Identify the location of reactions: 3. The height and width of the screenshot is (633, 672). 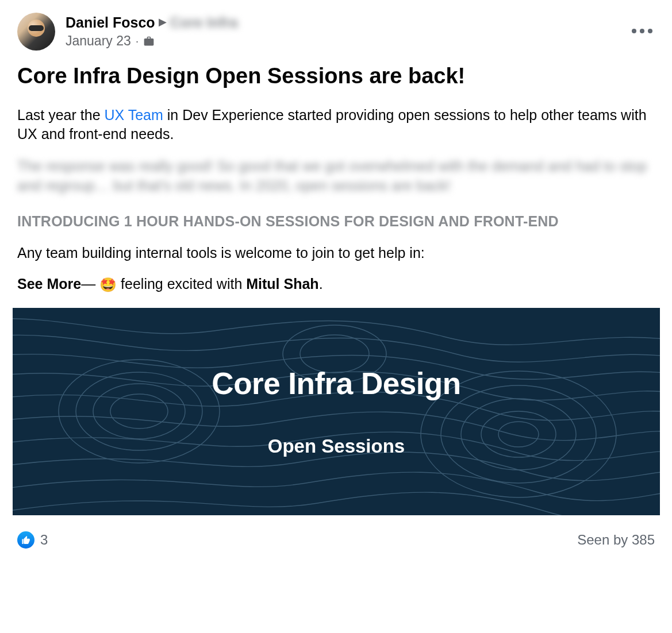
(32, 540).